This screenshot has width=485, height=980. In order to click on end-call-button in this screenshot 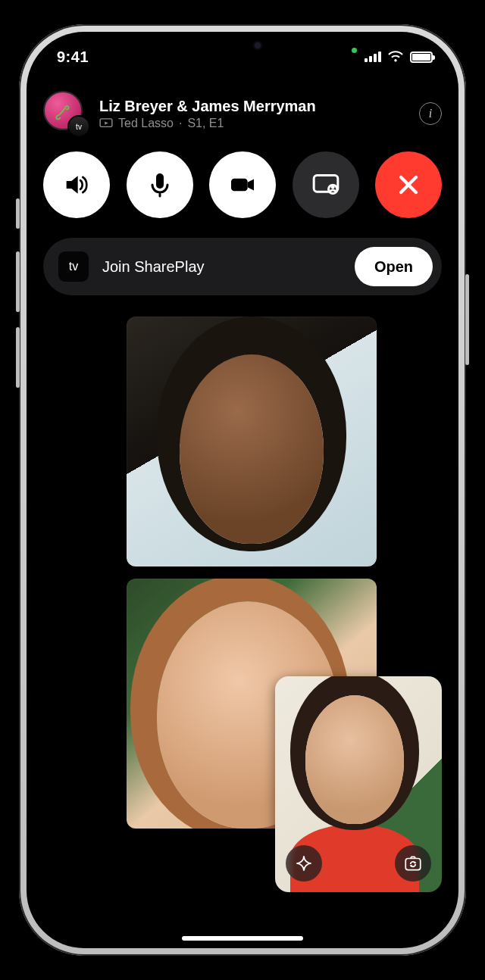, I will do `click(408, 185)`.